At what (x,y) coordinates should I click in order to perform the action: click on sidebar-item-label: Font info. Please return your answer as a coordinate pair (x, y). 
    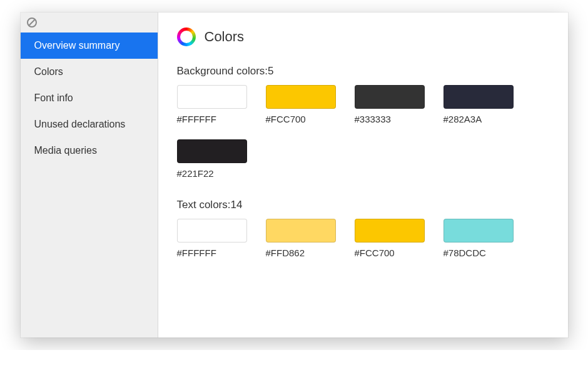
    Looking at the image, I should click on (54, 98).